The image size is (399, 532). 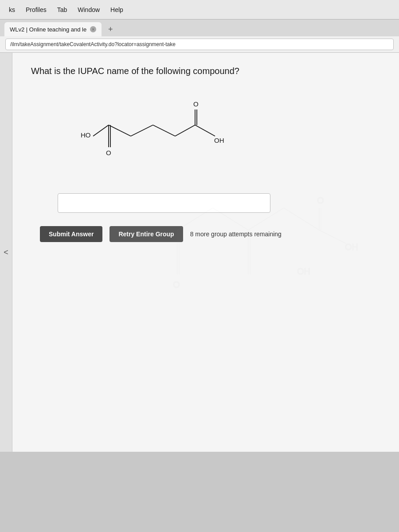 I want to click on question-text: What is the IUPAC name of the following …, so click(x=204, y=71).